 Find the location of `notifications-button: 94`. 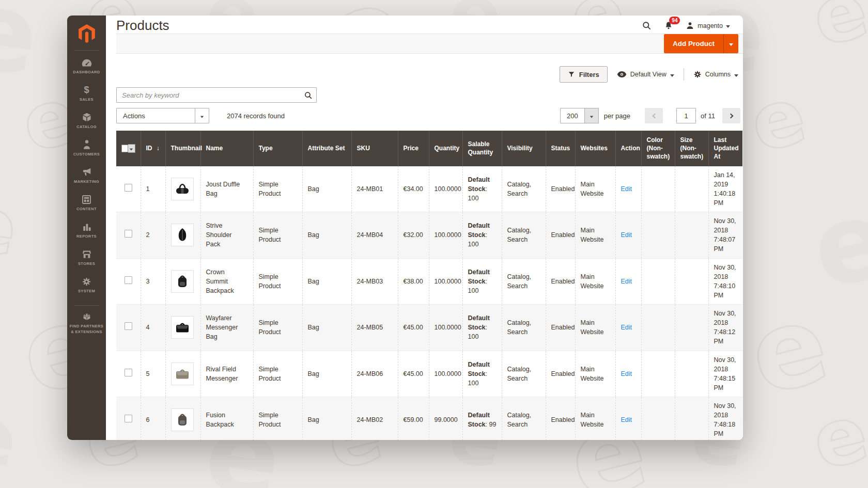

notifications-button: 94 is located at coordinates (669, 26).